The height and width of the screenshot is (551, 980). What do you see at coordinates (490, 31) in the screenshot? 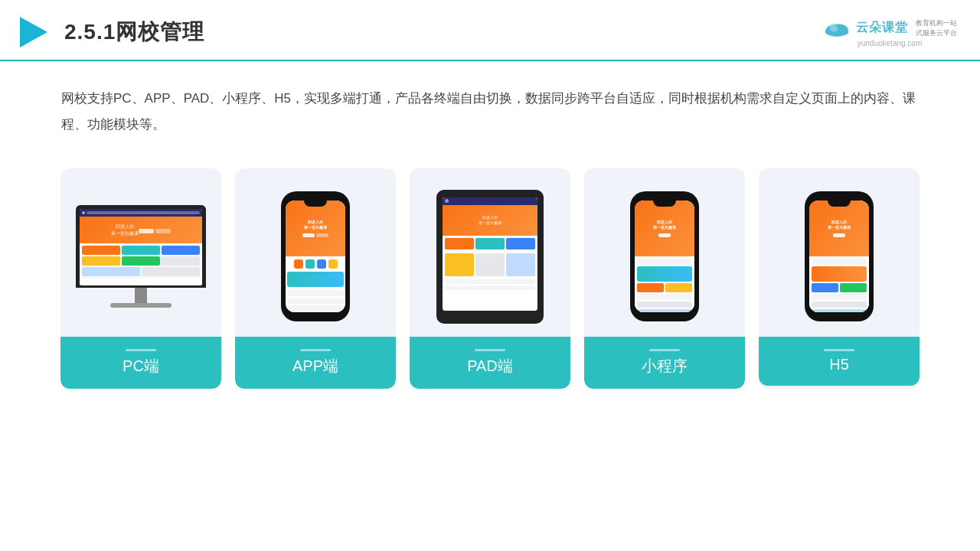
I see `header: 2.5.1网校管理 云朵课堂 教育机构一站 式服务云平台 yunduoketan…` at bounding box center [490, 31].